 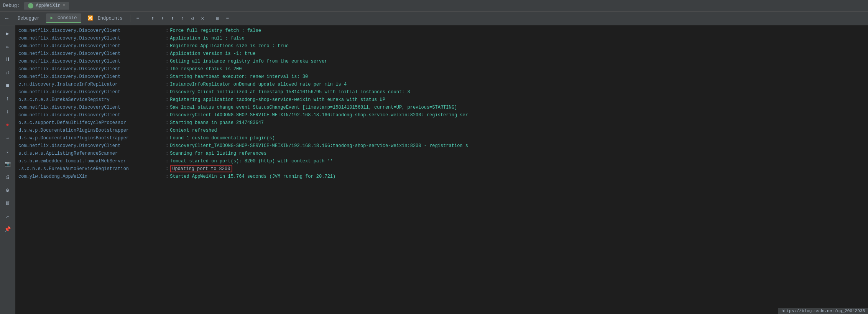 What do you see at coordinates (167, 146) in the screenshot?
I see `log-sep-15: :` at bounding box center [167, 146].